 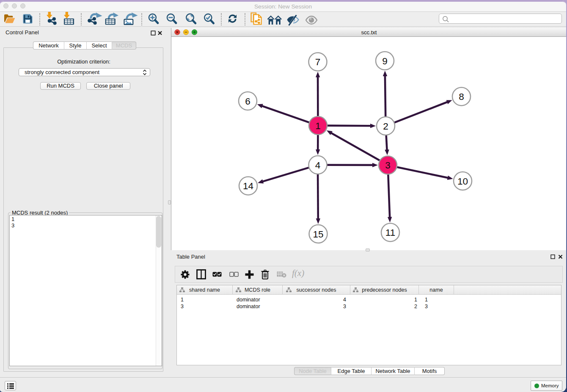 What do you see at coordinates (388, 165) in the screenshot?
I see `svg-text: 3` at bounding box center [388, 165].